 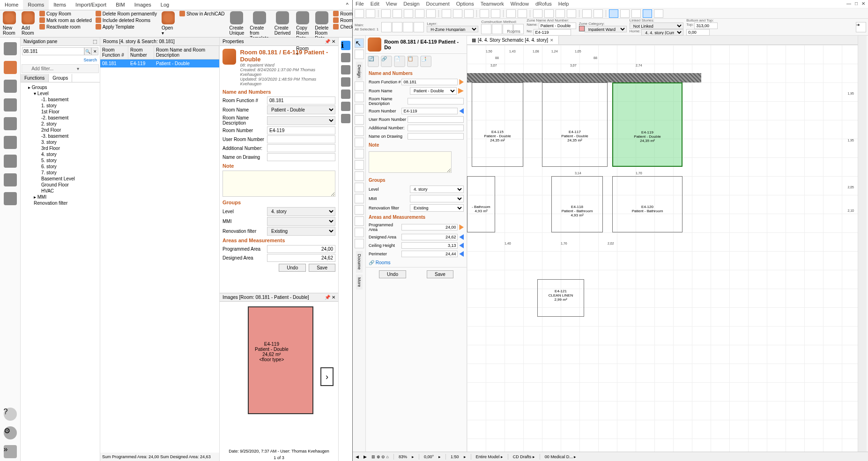 What do you see at coordinates (321, 26) in the screenshot?
I see `delete-room-data-button: Delete Room Data` at bounding box center [321, 26].